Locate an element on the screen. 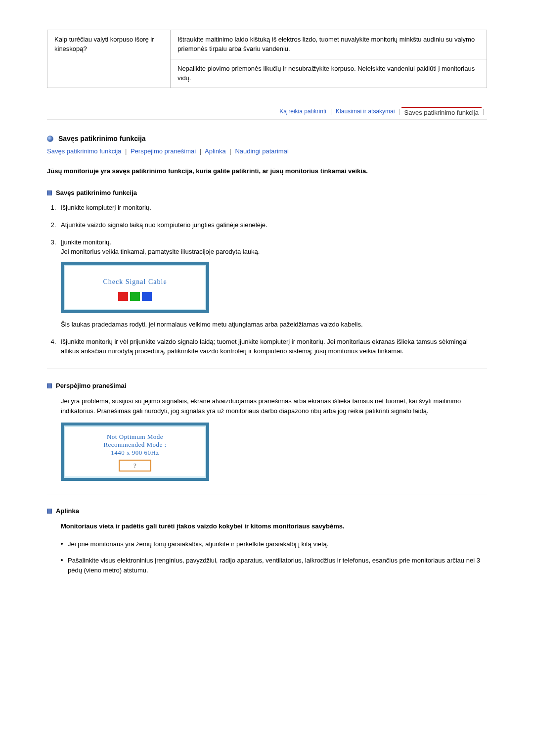  color-squares-row is located at coordinates (135, 296).